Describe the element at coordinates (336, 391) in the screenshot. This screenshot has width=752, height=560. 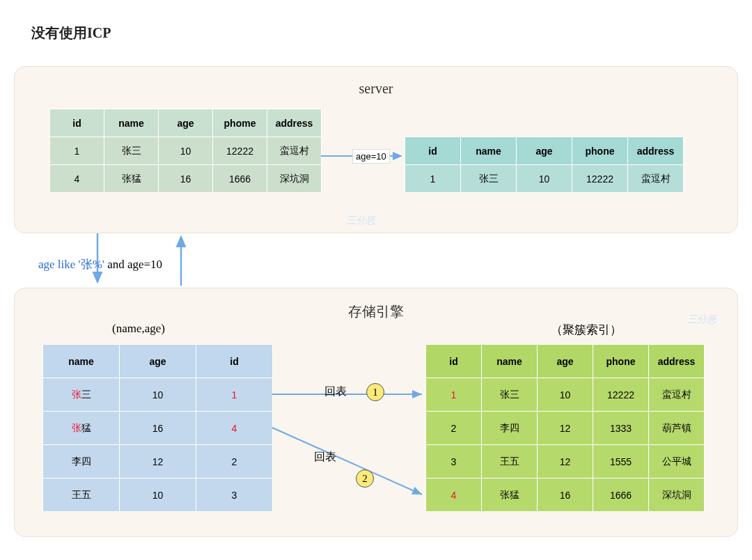
I see `lookup-label-1: 回表` at that location.